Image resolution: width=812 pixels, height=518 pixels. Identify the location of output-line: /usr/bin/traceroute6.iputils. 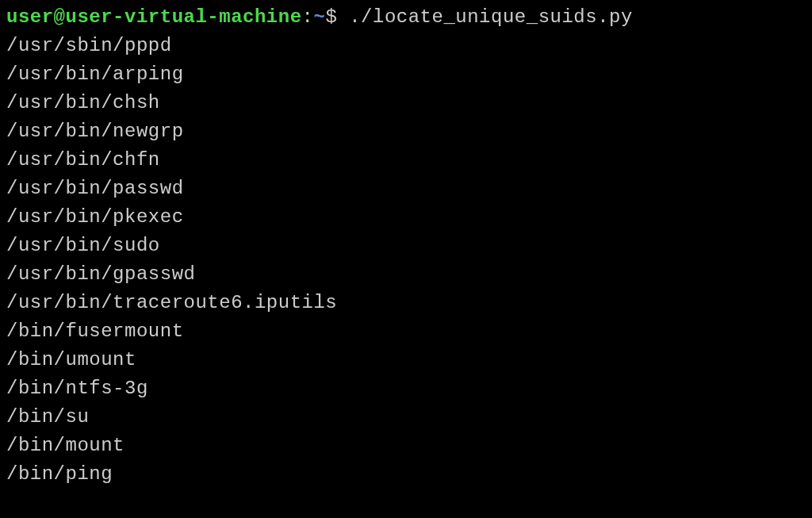
(406, 303).